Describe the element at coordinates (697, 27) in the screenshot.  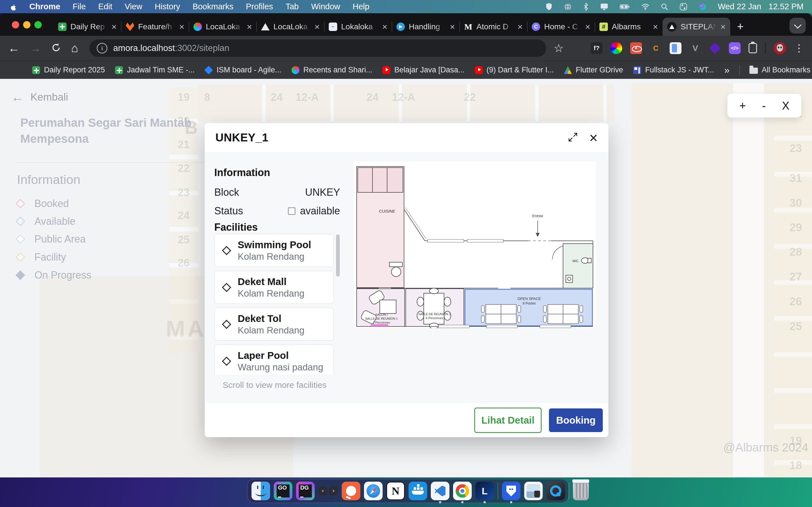
I see `tab-siteplan-active: SITEPLAN ×` at that location.